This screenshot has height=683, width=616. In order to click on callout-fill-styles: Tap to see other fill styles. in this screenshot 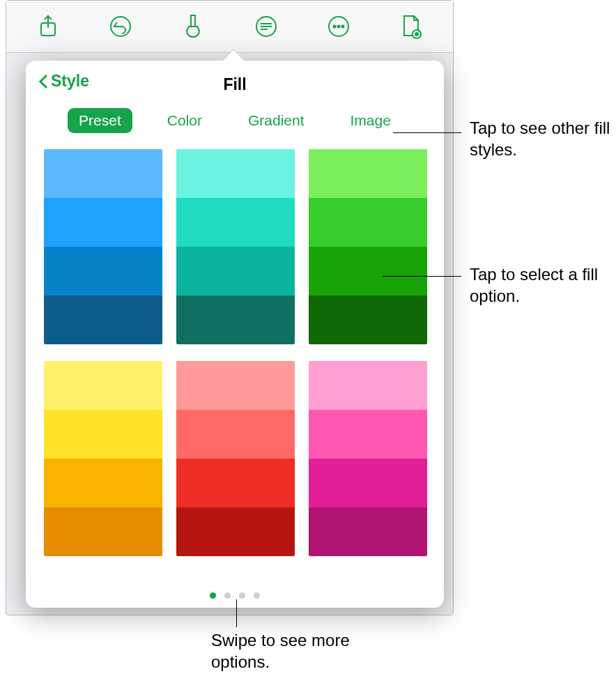, I will do `click(543, 139)`.